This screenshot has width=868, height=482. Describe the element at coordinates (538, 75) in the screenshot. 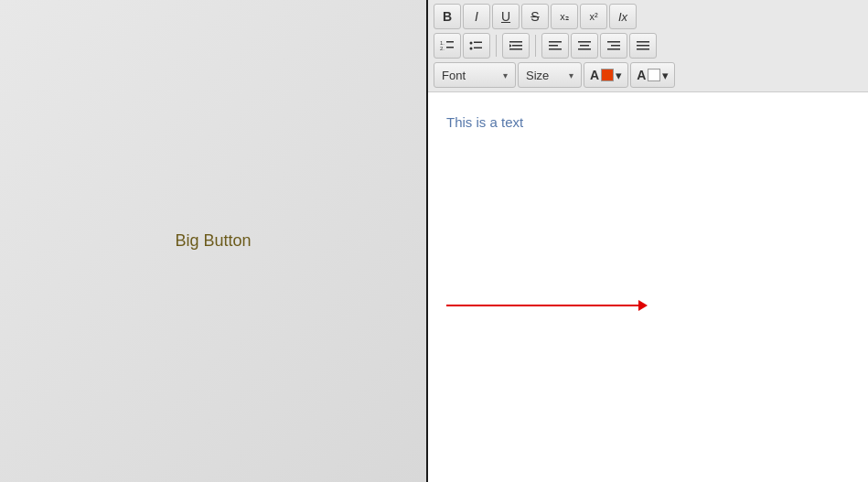

I see `size-label: Size` at that location.